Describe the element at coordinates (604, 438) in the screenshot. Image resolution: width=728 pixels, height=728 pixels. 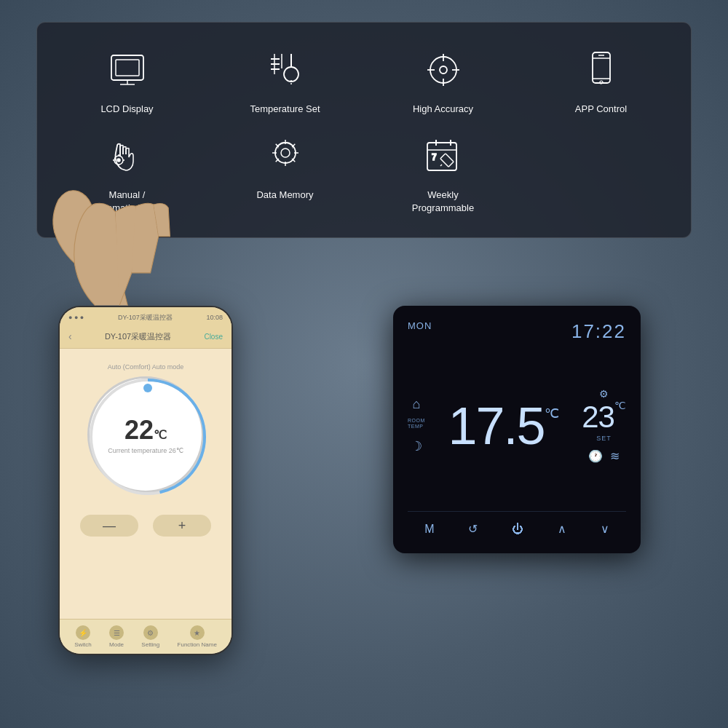
I see `set-label: SET` at that location.